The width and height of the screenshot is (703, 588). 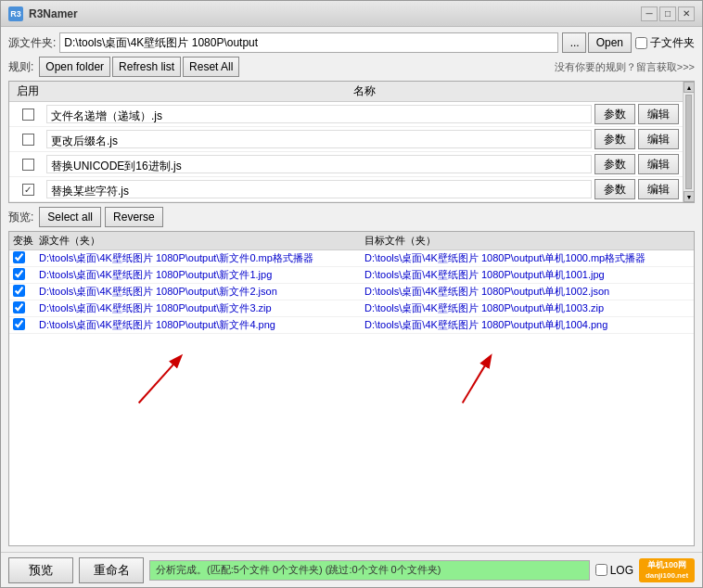 I want to click on preview-item-4-checkbox, so click(x=19, y=325).